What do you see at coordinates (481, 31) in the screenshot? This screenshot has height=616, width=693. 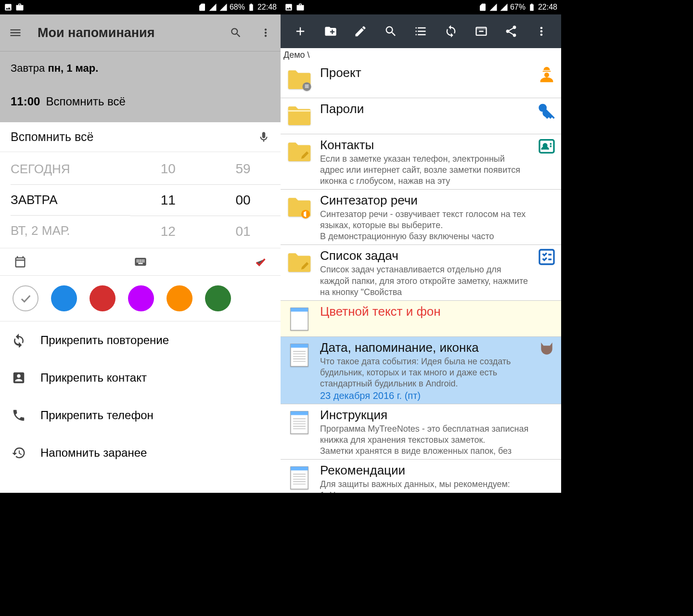 I see `archive-icon` at bounding box center [481, 31].